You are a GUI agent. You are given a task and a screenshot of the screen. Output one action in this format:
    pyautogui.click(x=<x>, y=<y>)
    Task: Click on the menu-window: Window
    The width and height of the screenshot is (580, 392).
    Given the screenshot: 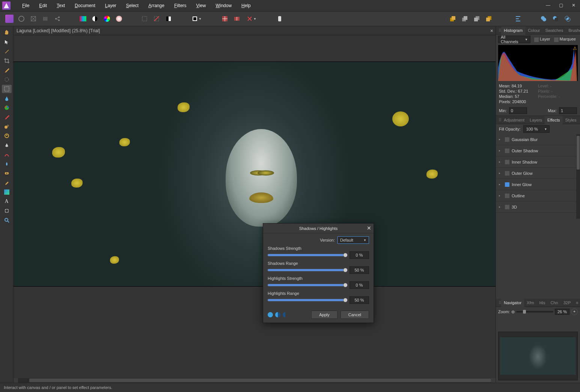 What is the action you would take?
    pyautogui.click(x=224, y=6)
    